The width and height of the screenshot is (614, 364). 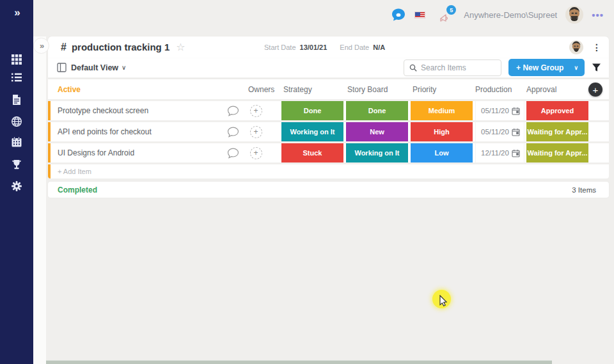 I want to click on start-date-value: 13/01/21, so click(x=313, y=47).